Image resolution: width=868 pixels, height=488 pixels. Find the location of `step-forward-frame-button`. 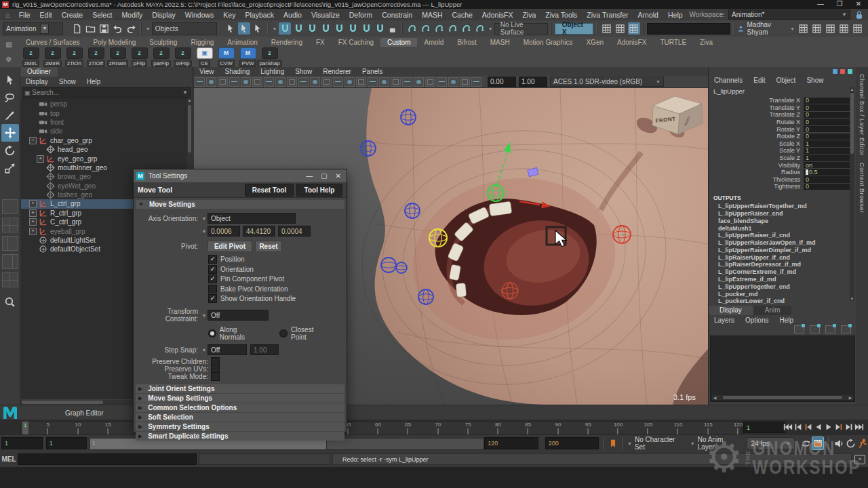

step-forward-frame-button is located at coordinates (849, 427).